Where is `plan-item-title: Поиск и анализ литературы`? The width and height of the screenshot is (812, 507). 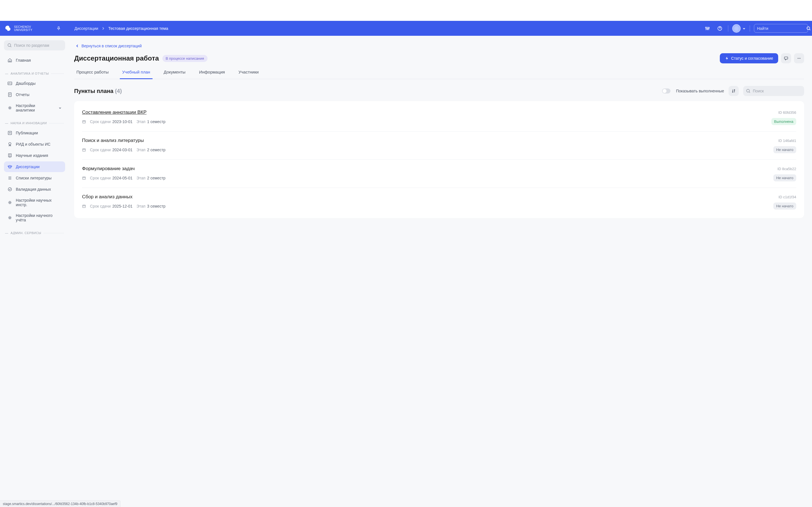 plan-item-title: Поиск и анализ литературы is located at coordinates (113, 141).